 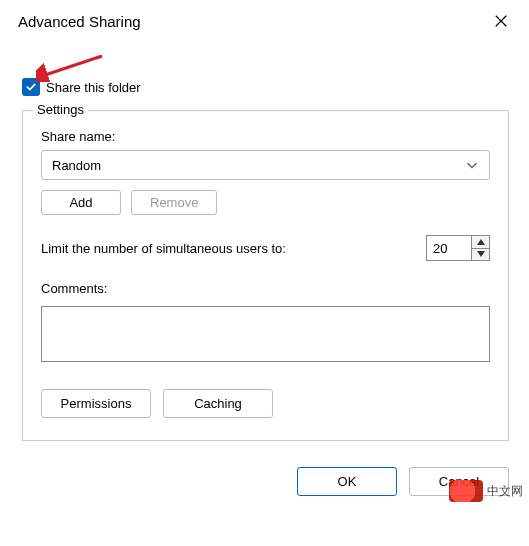 What do you see at coordinates (81, 202) in the screenshot?
I see `add-button: Add` at bounding box center [81, 202].